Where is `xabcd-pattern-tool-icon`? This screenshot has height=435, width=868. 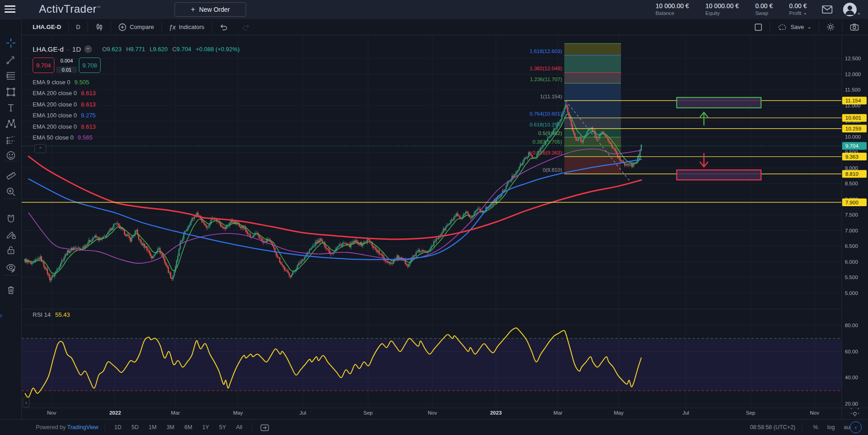
xabcd-pattern-tool-icon is located at coordinates (11, 124).